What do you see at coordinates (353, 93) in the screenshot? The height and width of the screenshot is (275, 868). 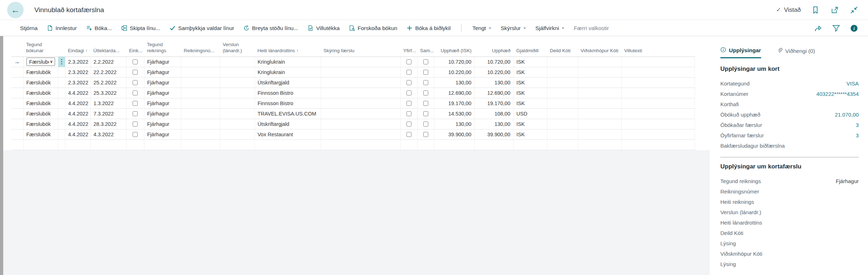 I see `table-row: Færslubók4.4.202225.3.2022FjárhagurFinns…` at bounding box center [353, 93].